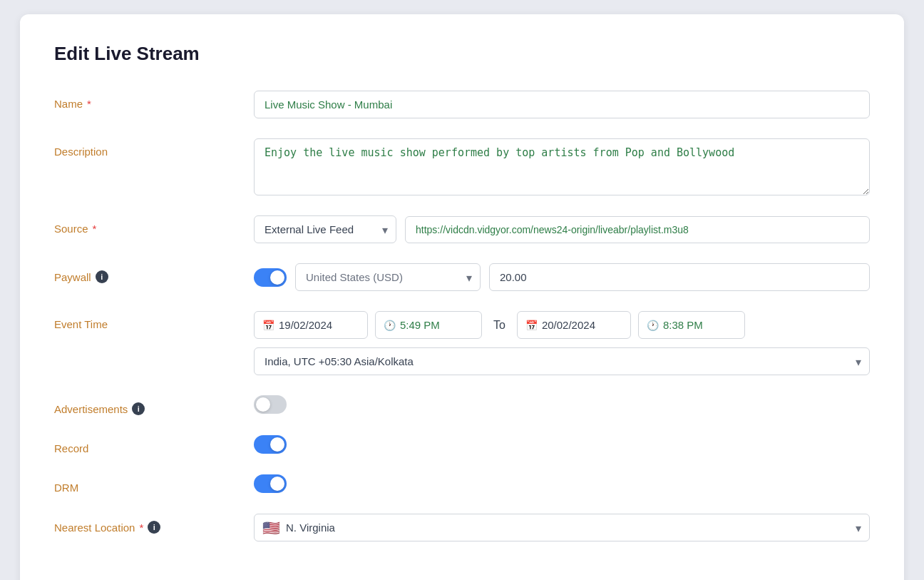 This screenshot has width=924, height=580. Describe the element at coordinates (325, 230) in the screenshot. I see `source-type-select: External Live Feed` at that location.